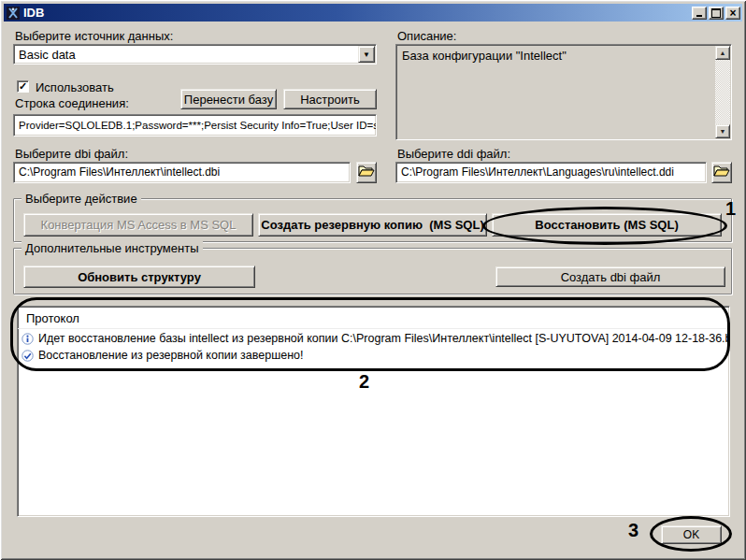 The height and width of the screenshot is (560, 746). Describe the element at coordinates (610, 277) in the screenshot. I see `create-dbi-button: Создать dbi файл` at that location.